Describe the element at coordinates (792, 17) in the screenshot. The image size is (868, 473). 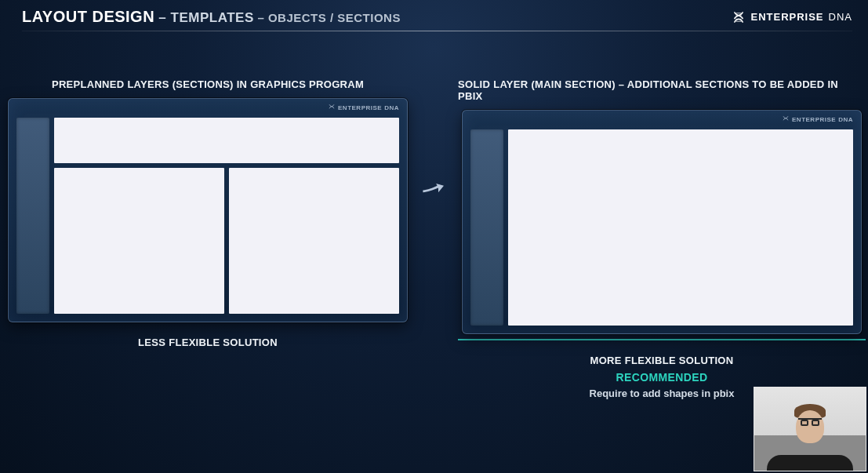
I see `brand-logo: ENTERPRISE DNA` at that location.